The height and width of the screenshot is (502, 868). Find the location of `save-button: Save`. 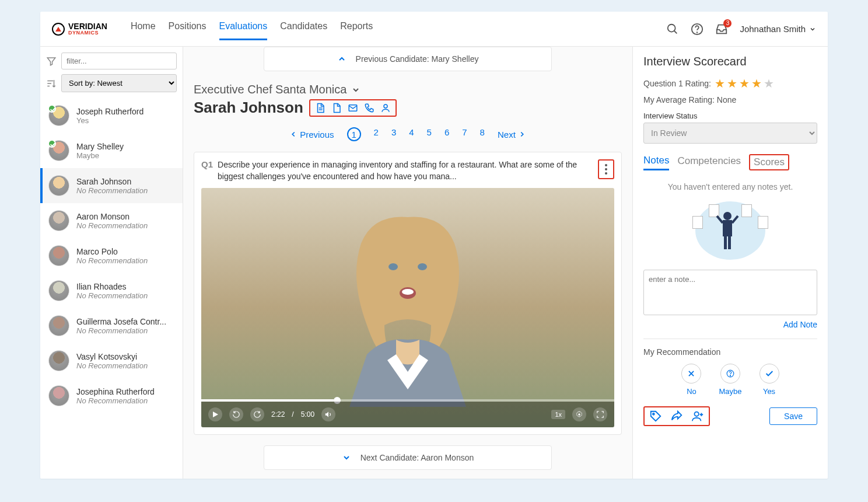

save-button: Save is located at coordinates (793, 416).